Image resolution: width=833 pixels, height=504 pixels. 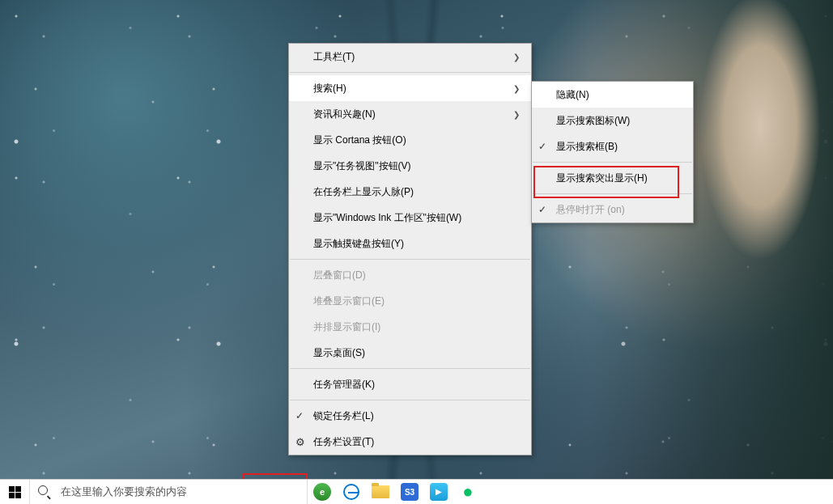 What do you see at coordinates (322, 492) in the screenshot?
I see `browser-360-icon: e` at bounding box center [322, 492].